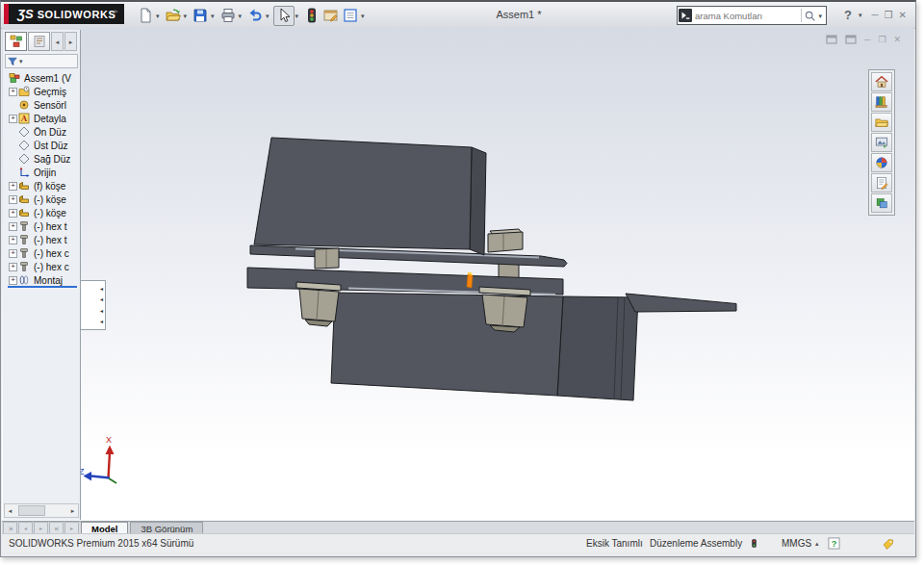 The image size is (924, 565). Describe the element at coordinates (817, 543) in the screenshot. I see `units-dropdown-icon` at that location.